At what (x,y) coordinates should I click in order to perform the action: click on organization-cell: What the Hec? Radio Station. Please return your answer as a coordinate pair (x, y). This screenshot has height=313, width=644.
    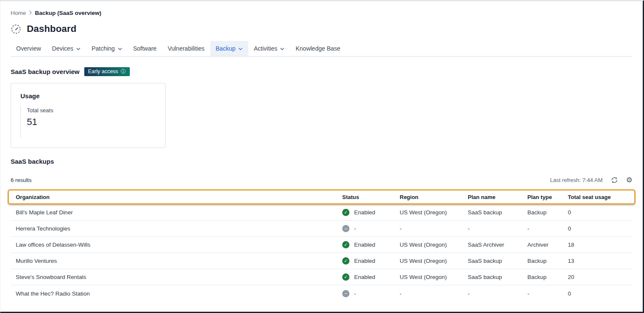
    Looking at the image, I should click on (174, 293).